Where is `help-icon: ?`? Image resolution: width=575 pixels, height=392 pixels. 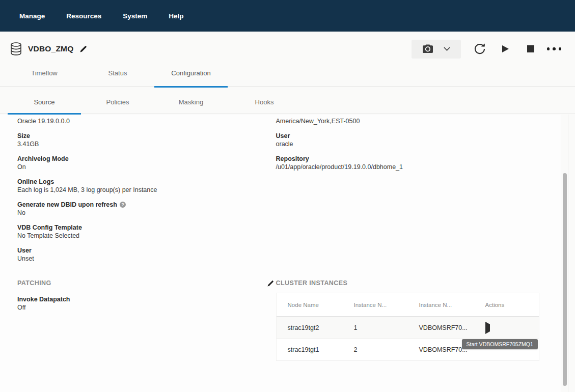 help-icon: ? is located at coordinates (123, 205).